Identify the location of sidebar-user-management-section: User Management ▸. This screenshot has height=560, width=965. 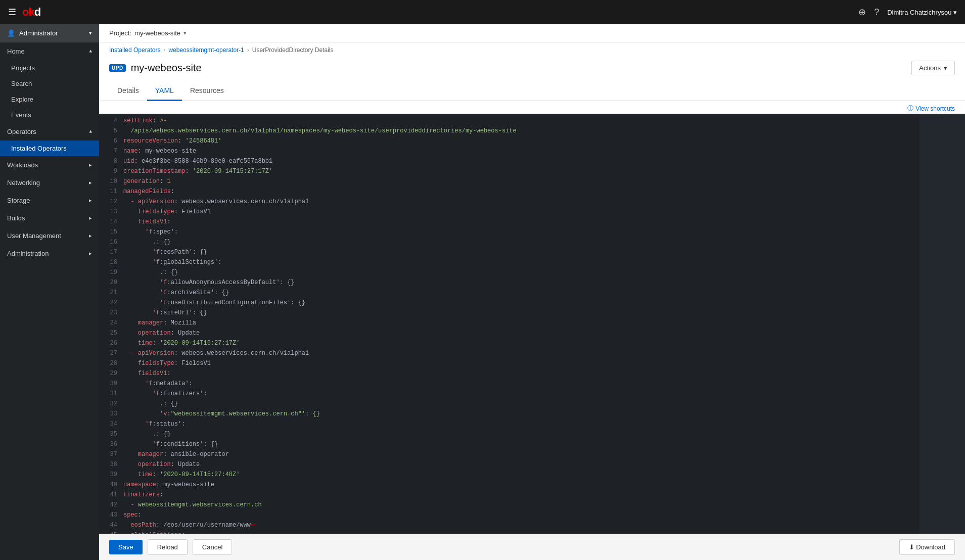
(50, 236).